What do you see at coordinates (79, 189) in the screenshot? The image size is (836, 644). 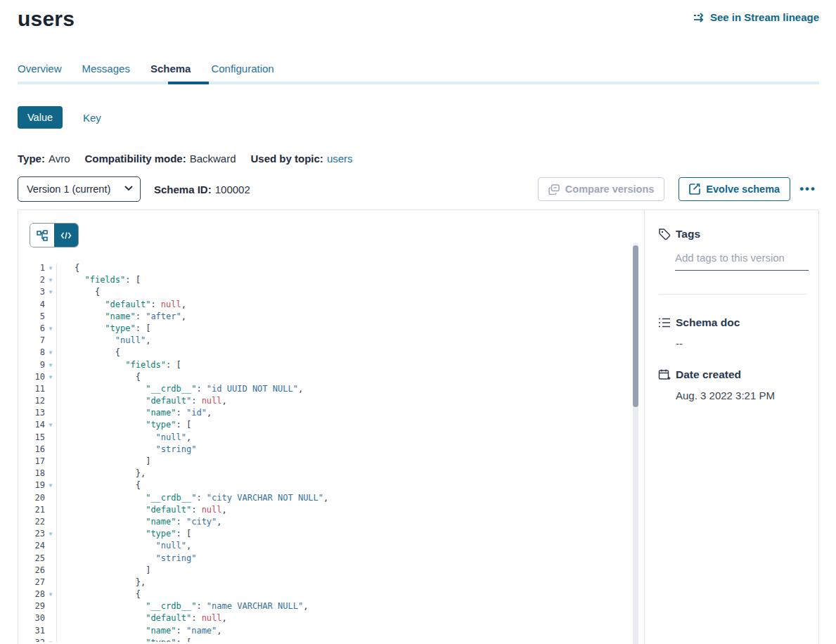 I see `version-select-wrap: Version 1 (current)` at bounding box center [79, 189].